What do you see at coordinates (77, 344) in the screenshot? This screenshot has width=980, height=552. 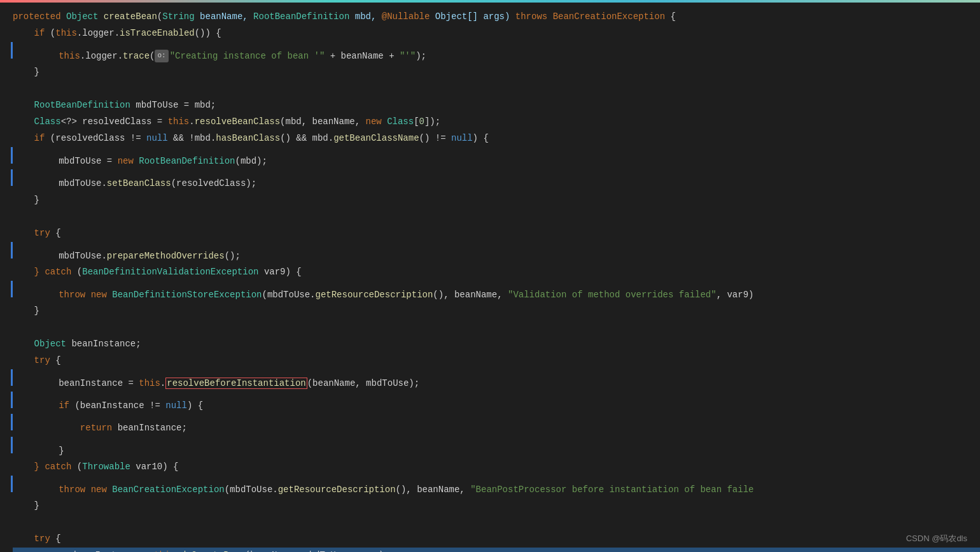 I see `line-content: Object beanInstance;` at bounding box center [77, 344].